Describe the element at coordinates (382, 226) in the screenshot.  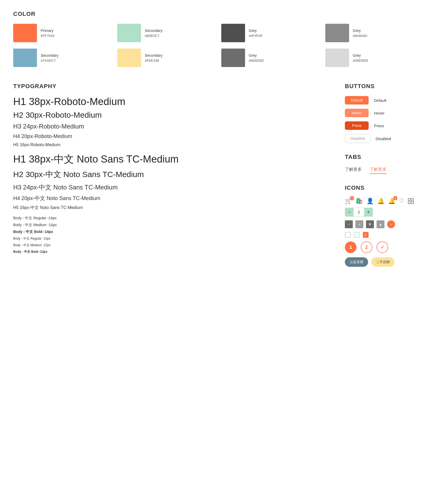
I see `icons-section: ICONS 🛒 0 🛍️ 👤 🔔 🔔 4 ♡` at that location.